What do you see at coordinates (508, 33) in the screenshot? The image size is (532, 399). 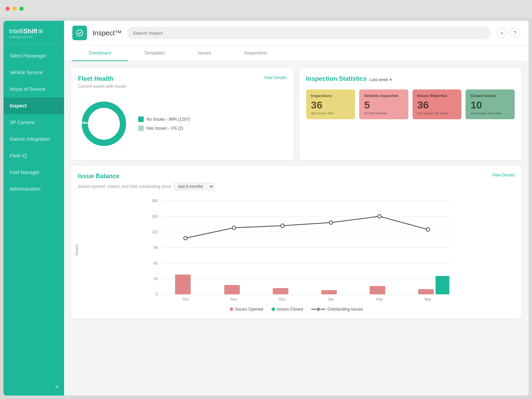 I see `top-actions: + ?` at bounding box center [508, 33].